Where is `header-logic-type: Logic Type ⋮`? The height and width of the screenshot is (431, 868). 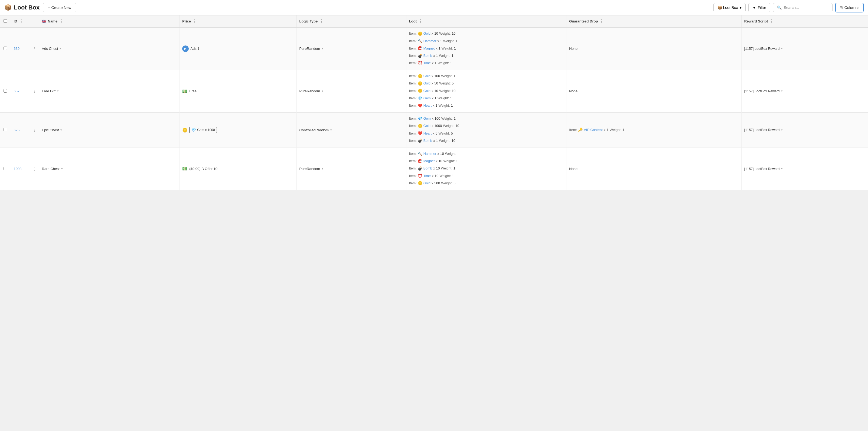 header-logic-type: Logic Type ⋮ is located at coordinates (351, 22).